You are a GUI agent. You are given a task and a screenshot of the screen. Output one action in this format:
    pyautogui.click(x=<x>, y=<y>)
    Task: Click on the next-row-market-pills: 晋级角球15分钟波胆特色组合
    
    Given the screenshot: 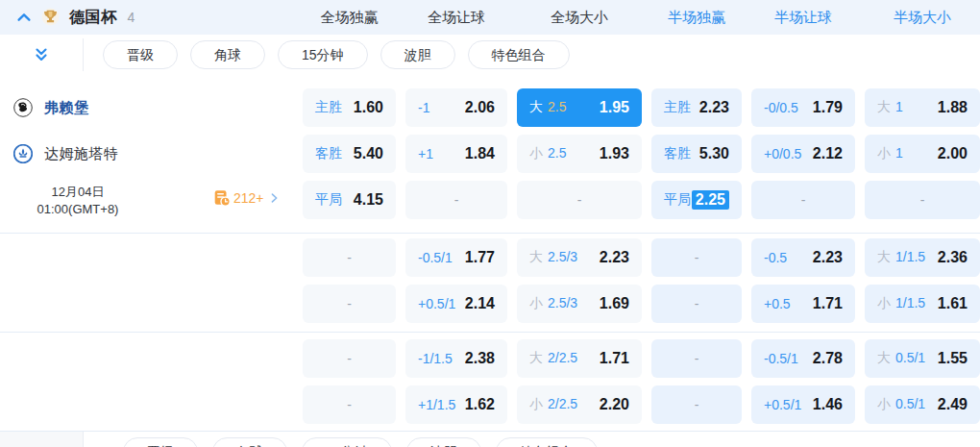 What is the action you would take?
    pyautogui.click(x=351, y=442)
    